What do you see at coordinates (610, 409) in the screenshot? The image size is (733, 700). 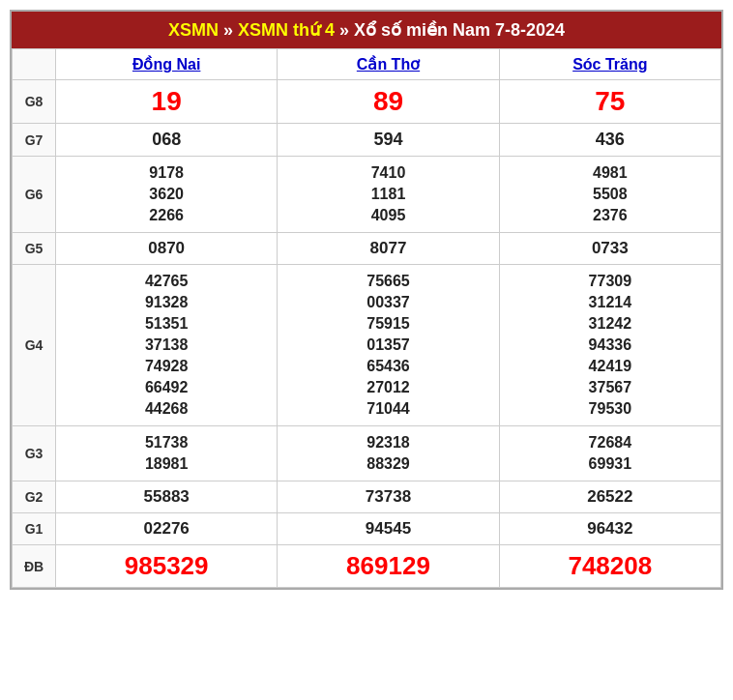 I see `g4-st-6: 79530` at bounding box center [610, 409].